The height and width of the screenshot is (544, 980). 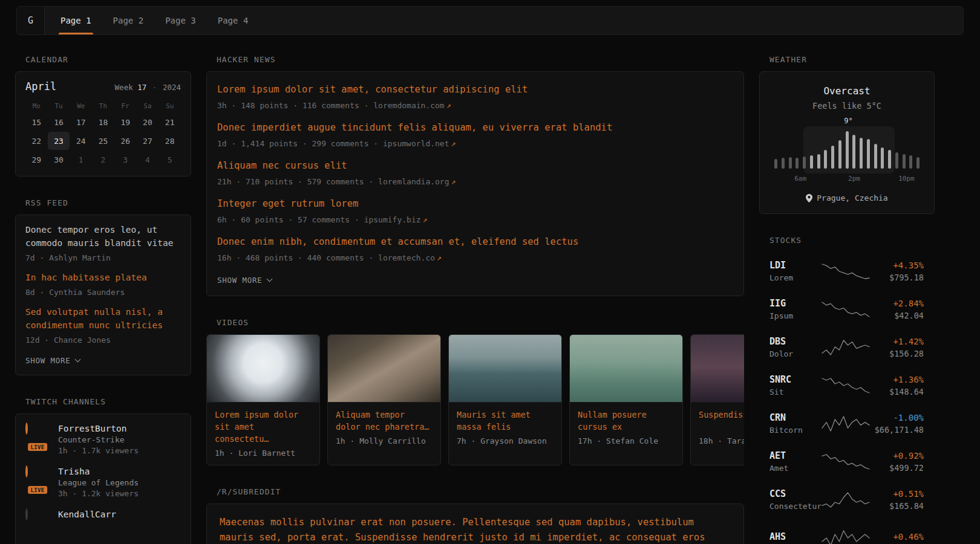 What do you see at coordinates (794, 347) in the screenshot?
I see `stock-info: DBS Dolor` at bounding box center [794, 347].